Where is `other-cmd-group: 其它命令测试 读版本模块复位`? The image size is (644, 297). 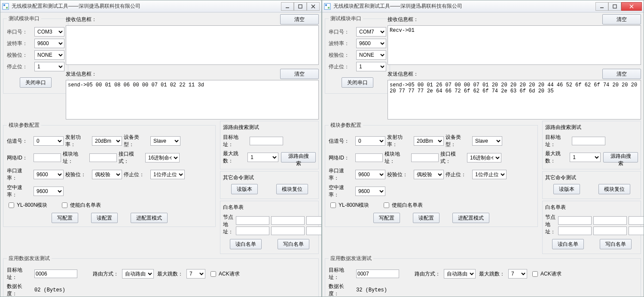 other-cmd-group: 其它命令测试 读版本模块复位 is located at coordinates (592, 185).